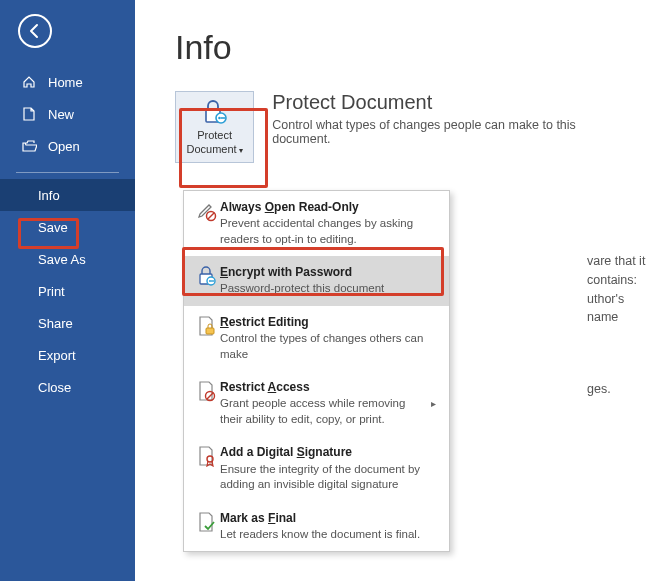 The image size is (654, 581). I want to click on sidebar-item-save: Save, so click(68, 227).